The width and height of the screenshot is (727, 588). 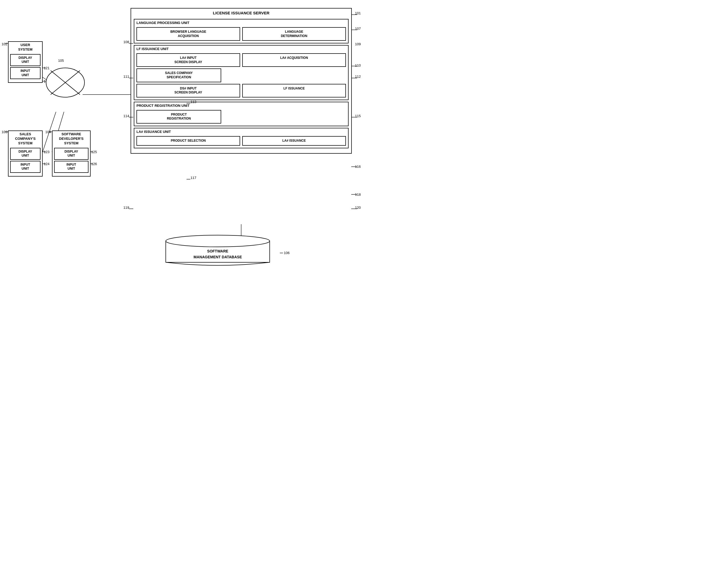 I want to click on lf-row1: LA# INPUTSCREEN DISPLAY LA# ACQUISITION, so click(x=241, y=60).